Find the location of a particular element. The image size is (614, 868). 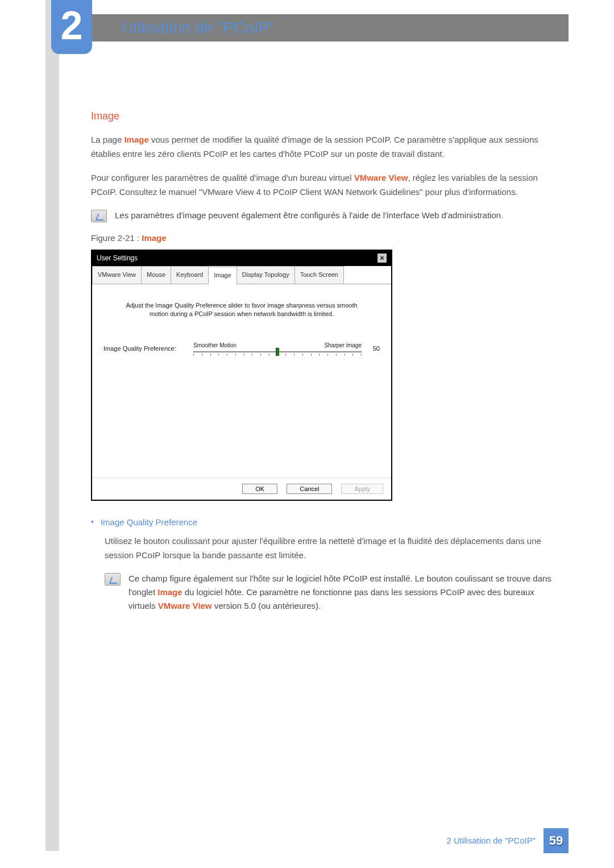

bullet-note-text: Ce champ figure également sur l'hôte sur… is located at coordinates (346, 592).